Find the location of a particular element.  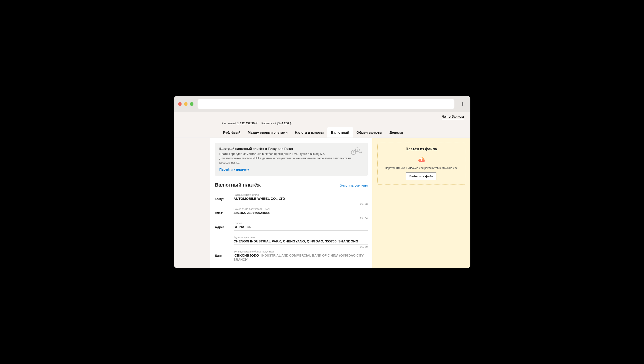

minimize-window-button is located at coordinates (186, 104).